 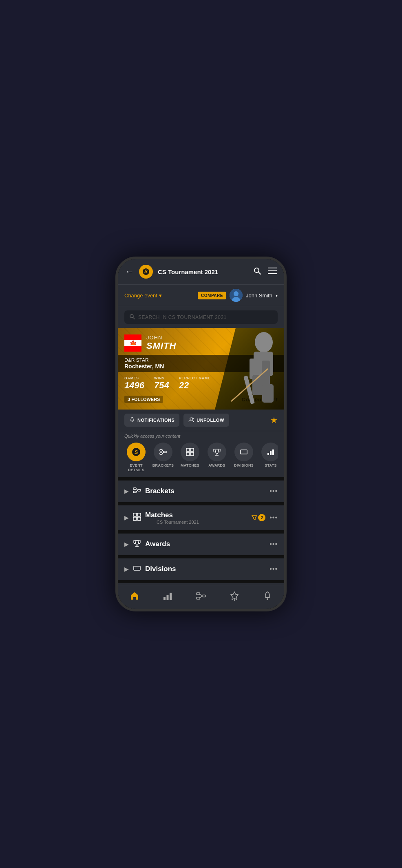 I want to click on quick-icon-matches: MATCHES, so click(x=190, y=458).